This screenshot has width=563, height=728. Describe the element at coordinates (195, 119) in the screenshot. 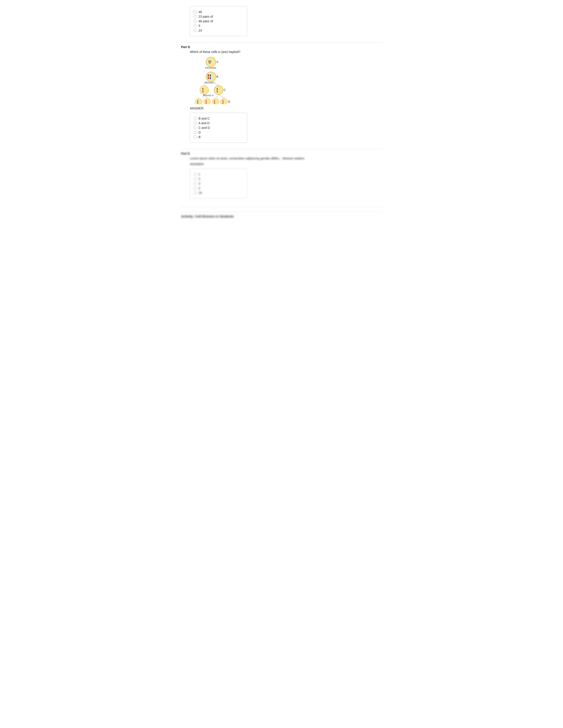

I see `radio-d1` at that location.